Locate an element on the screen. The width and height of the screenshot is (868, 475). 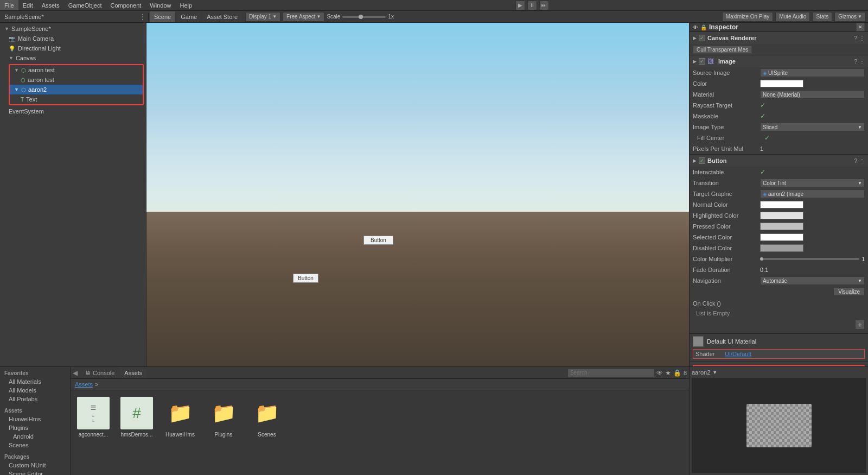
hierarchy-item-text: T Text is located at coordinates (76, 99).